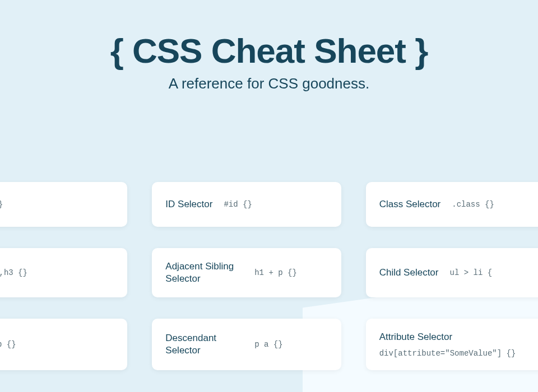 Image resolution: width=538 pixels, height=392 pixels. Describe the element at coordinates (269, 84) in the screenshot. I see `page-subtitle: A reference for CSS goodness.` at that location.